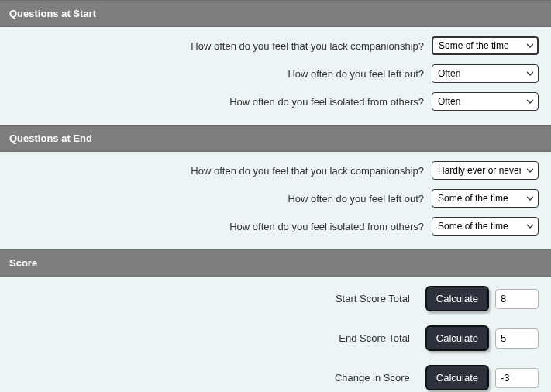  I want to click on row-start-score-total: Start Score Total Calculate, so click(276, 299).